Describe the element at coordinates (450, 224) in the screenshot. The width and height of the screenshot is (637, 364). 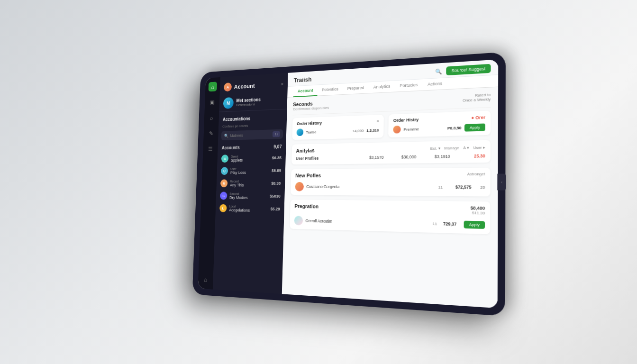
I see `prep-amount: 729,37` at that location.